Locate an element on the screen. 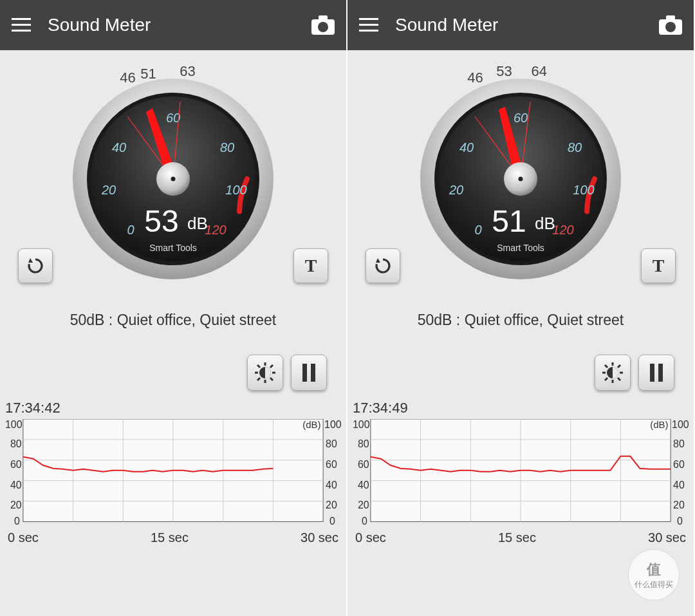 The width and height of the screenshot is (695, 616). watermark: 值 什么值得买 is located at coordinates (654, 575).